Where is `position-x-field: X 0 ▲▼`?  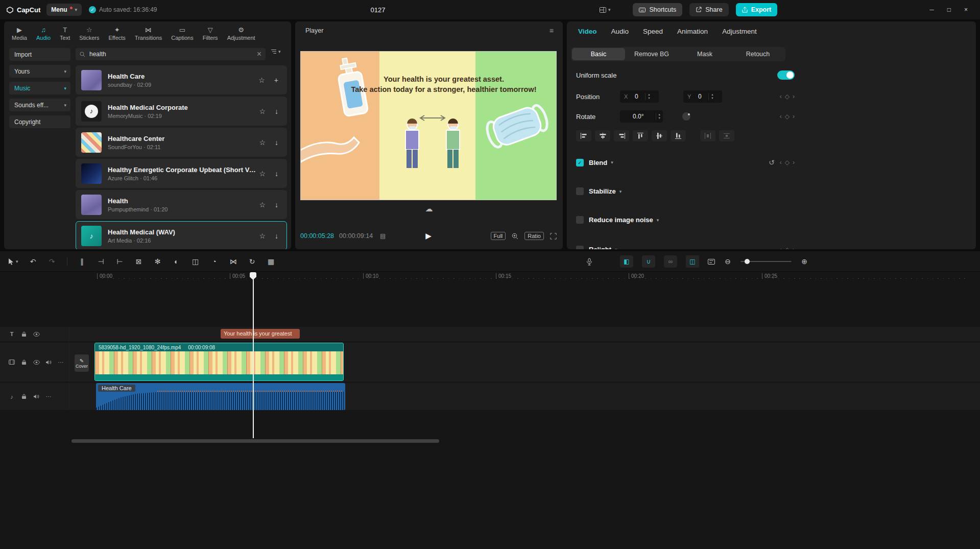 position-x-field: X 0 ▲▼ is located at coordinates (639, 97).